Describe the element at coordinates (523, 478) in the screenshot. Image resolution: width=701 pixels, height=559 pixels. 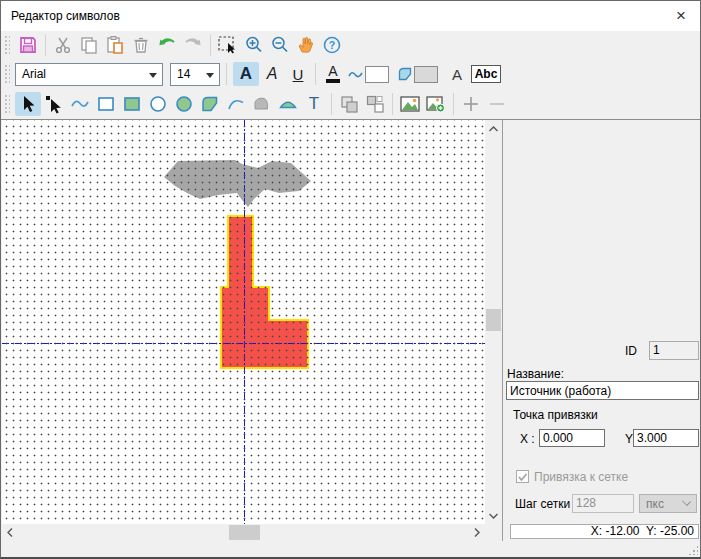
I see `checkmark-icon` at that location.